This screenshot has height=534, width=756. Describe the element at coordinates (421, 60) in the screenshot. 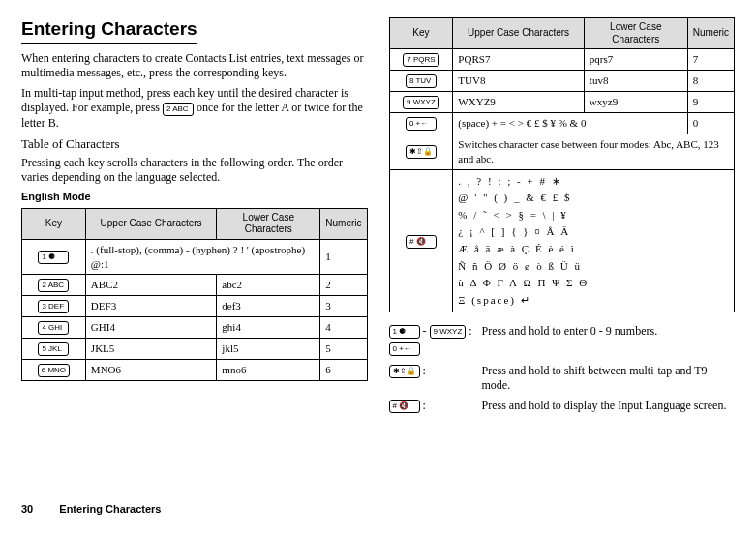

I see `cell-key: 7 PQRS` at that location.